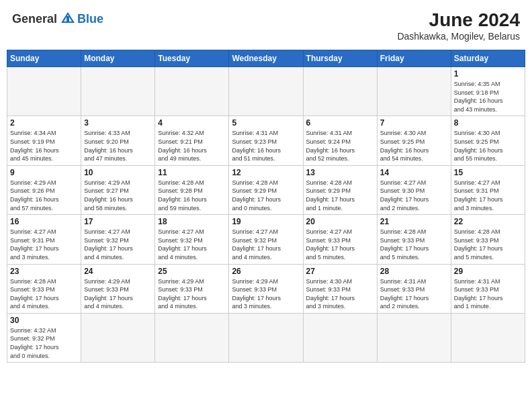 This screenshot has width=532, height=411. I want to click on day-number: 30, so click(44, 320).